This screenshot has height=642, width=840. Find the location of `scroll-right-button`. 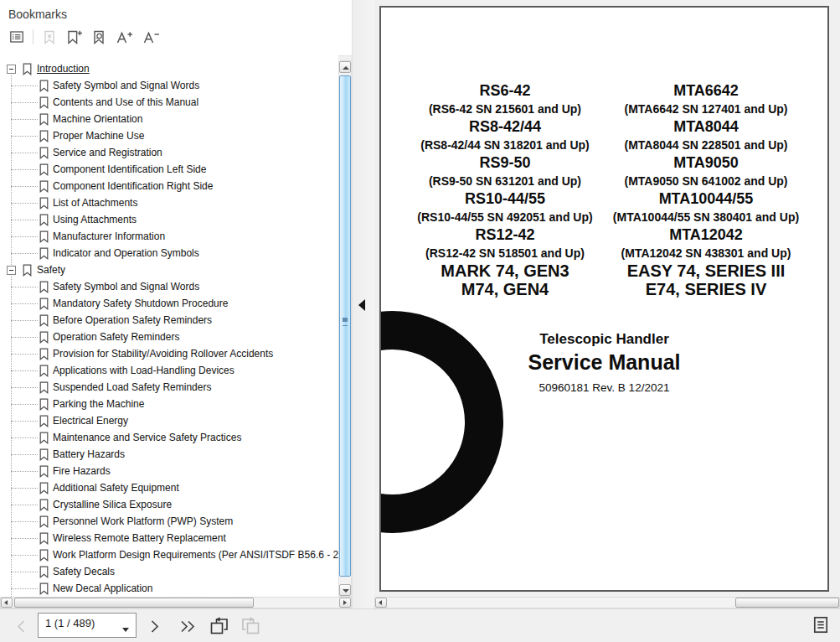

scroll-right-button is located at coordinates (345, 603).